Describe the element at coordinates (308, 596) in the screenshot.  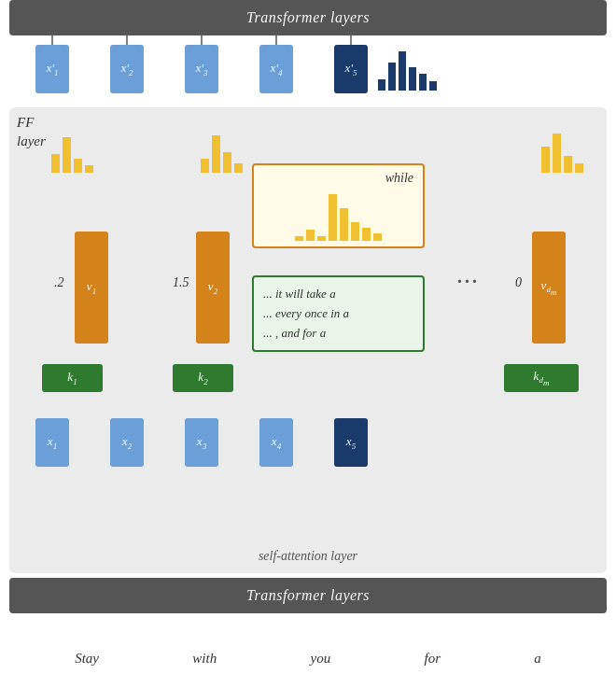
I see `bottom-transformer-bar: Transformer layers` at that location.